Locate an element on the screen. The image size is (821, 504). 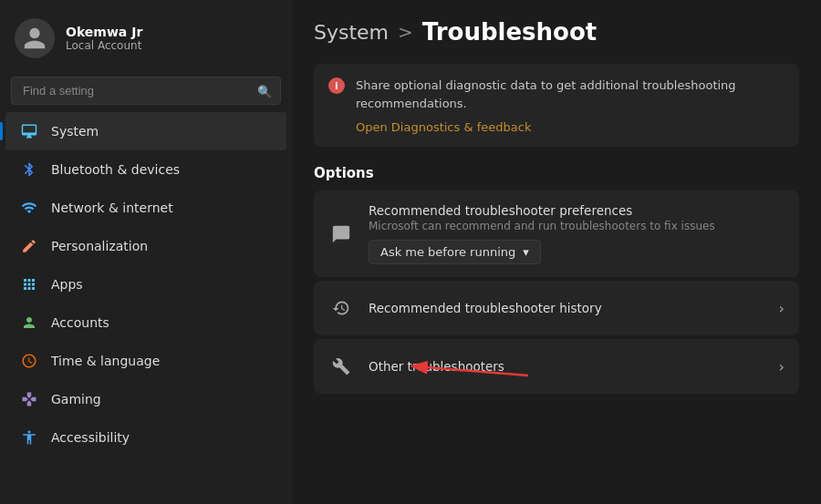
other-troubleshooters-title: Other troubleshooters is located at coordinates (566, 366).